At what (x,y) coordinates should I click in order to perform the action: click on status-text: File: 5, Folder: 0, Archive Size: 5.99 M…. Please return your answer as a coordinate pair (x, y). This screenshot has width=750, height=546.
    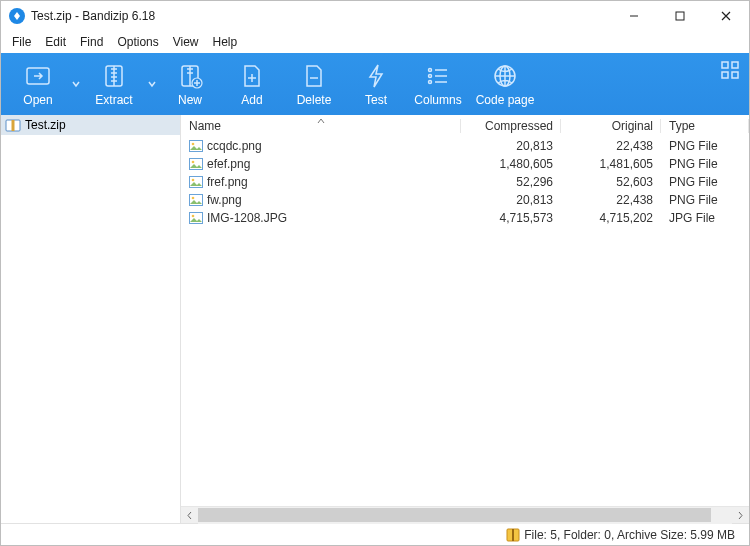
    Looking at the image, I should click on (636, 535).